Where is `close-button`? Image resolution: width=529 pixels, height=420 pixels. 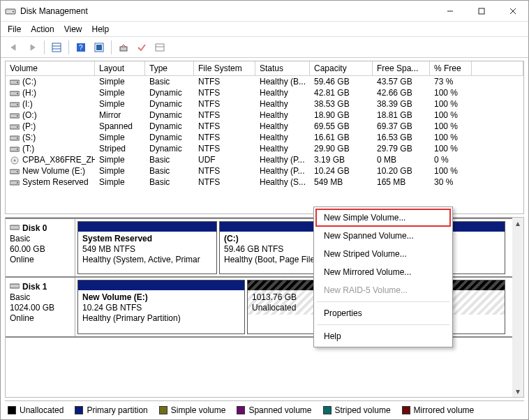 close-button is located at coordinates (512, 11).